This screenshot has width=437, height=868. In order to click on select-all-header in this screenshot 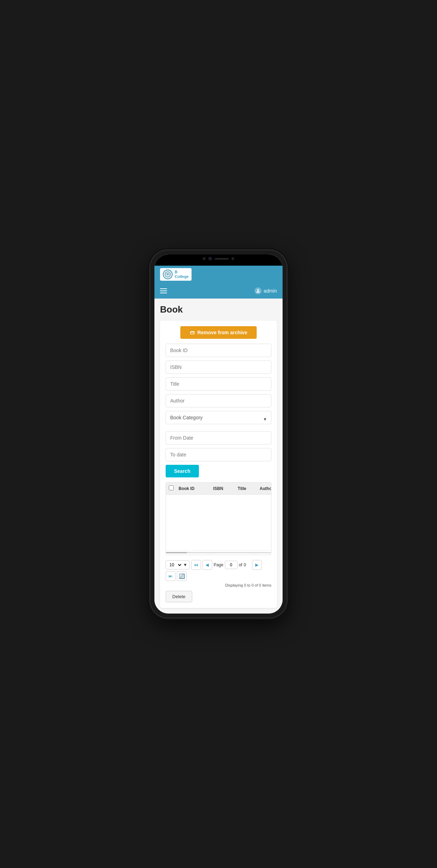, I will do `click(171, 489)`.